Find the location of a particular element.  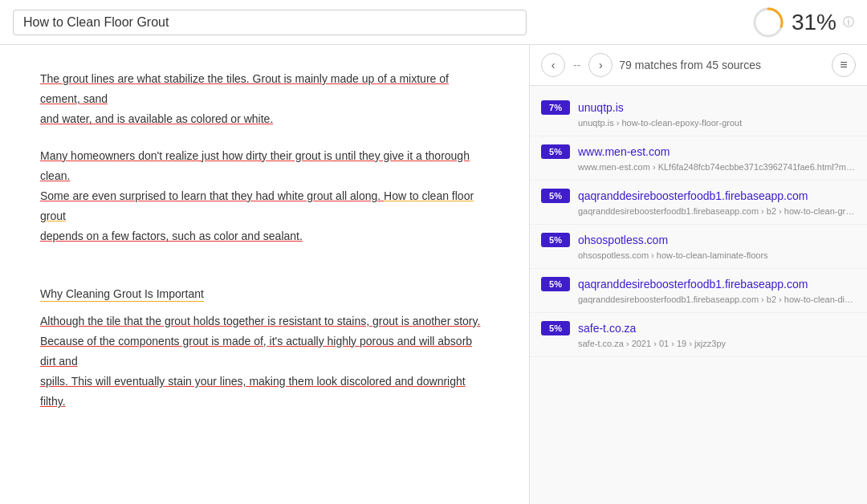

source-header: 5% safe-t.co.za is located at coordinates (698, 328).